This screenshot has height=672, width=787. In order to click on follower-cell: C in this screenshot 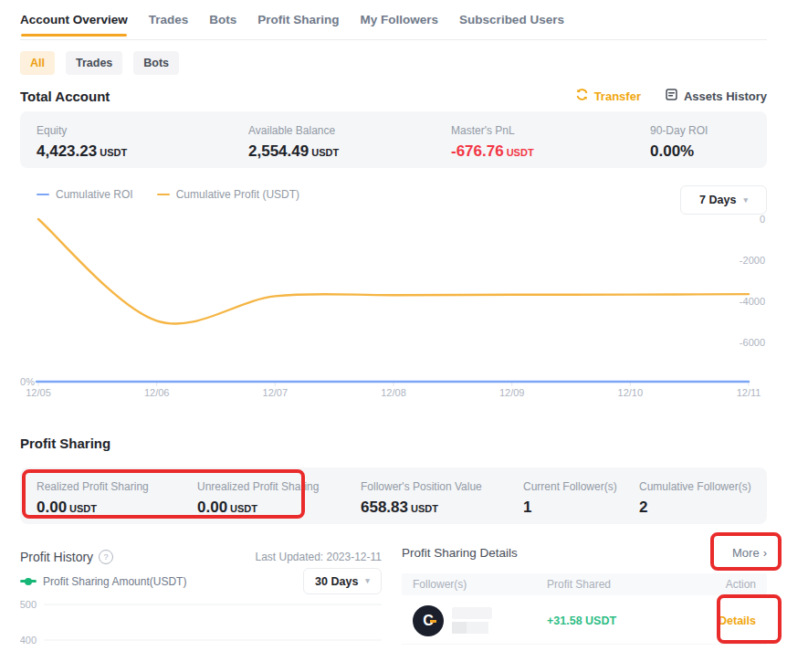, I will do `click(480, 621)`.